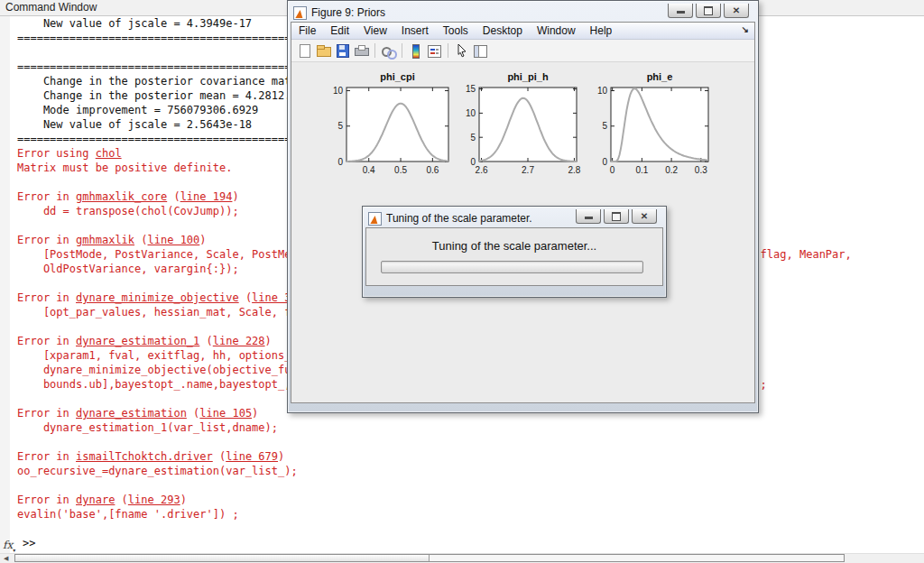 The height and width of the screenshot is (563, 924). I want to click on subplot-title: phi_pi_h, so click(528, 77).